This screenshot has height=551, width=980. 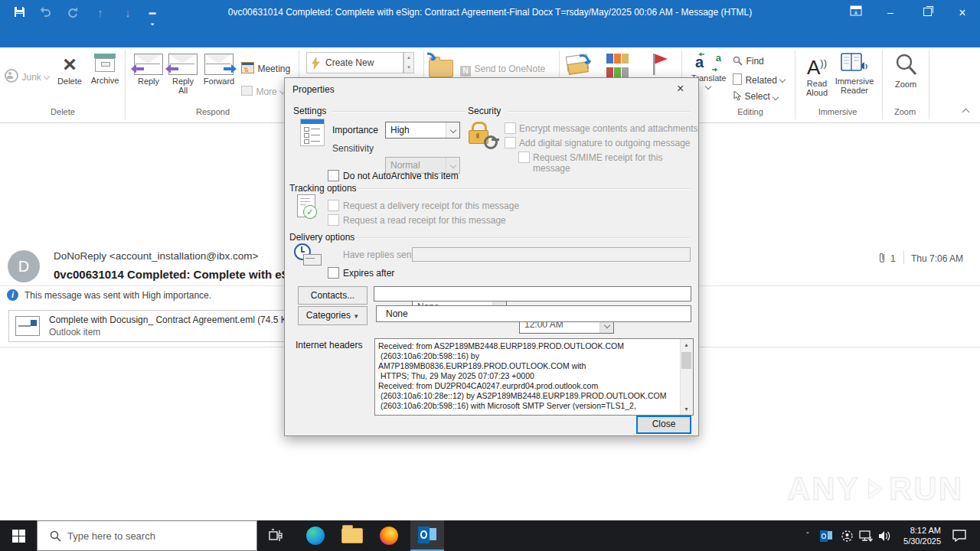 I want to click on read-receipt-label: Request a read receipt for this message, so click(x=424, y=220).